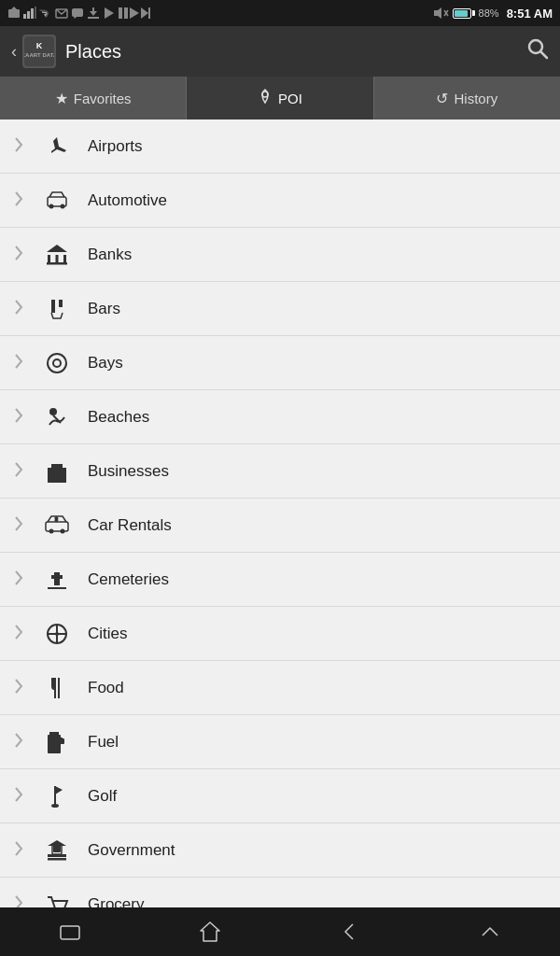 The height and width of the screenshot is (956, 560). What do you see at coordinates (280, 851) in the screenshot?
I see `list-item: Government` at bounding box center [280, 851].